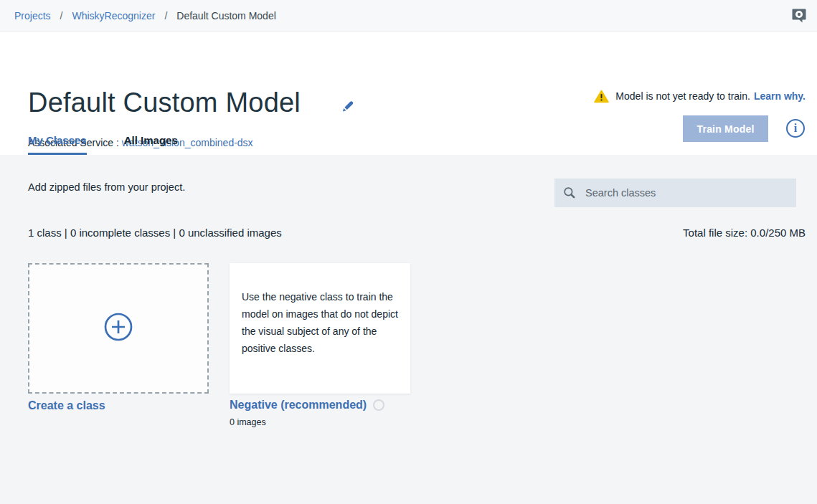 This screenshot has height=504, width=817. Describe the element at coordinates (155, 232) in the screenshot. I see `class-summary-text: 1 class | 0 incomplete classes | 0 uncla…` at that location.